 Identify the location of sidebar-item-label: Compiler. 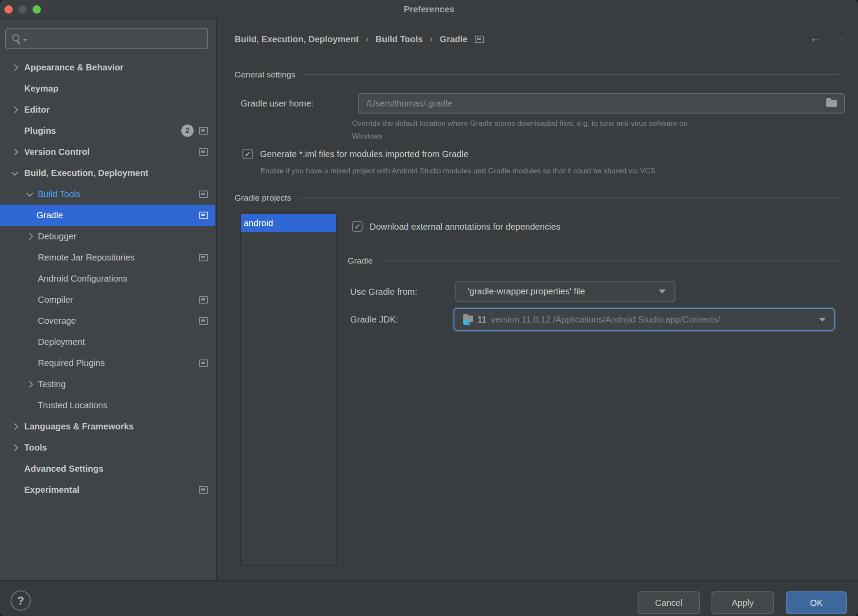
(55, 300).